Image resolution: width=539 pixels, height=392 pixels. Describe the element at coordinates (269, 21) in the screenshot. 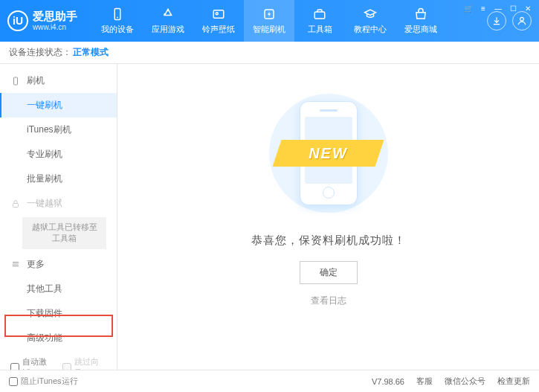

I see `nav-smart-flash: 智能刷机` at that location.